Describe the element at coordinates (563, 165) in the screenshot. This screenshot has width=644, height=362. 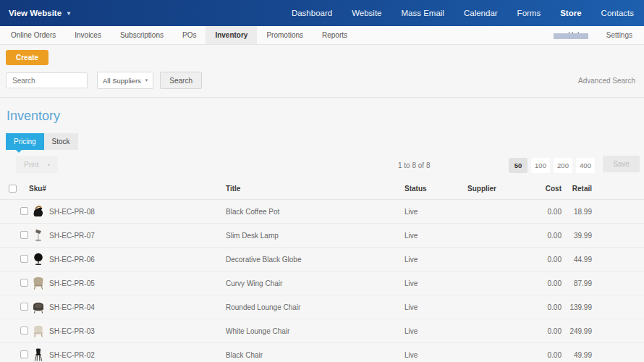
I see `page-size-200: 200` at that location.